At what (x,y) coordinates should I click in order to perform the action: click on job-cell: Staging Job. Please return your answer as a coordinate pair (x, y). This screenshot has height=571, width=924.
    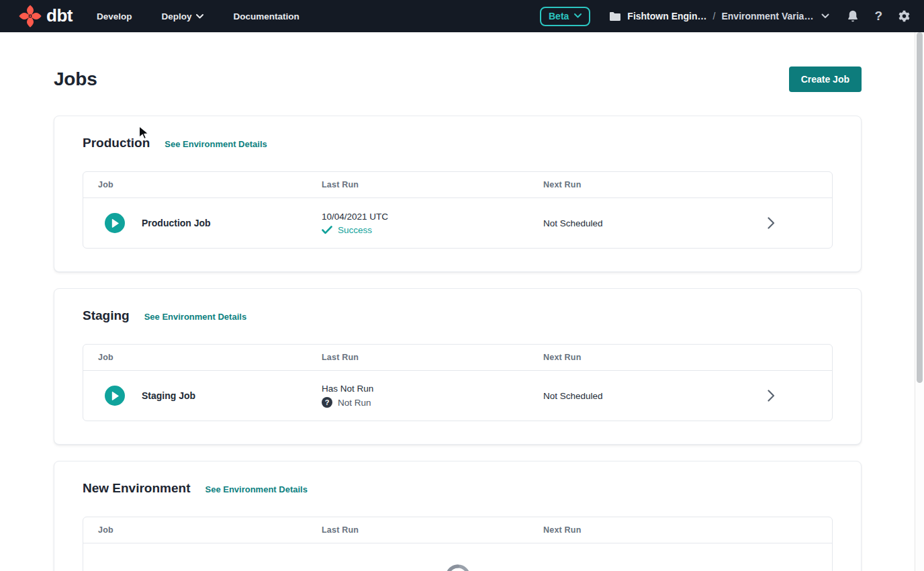
    Looking at the image, I should click on (203, 396).